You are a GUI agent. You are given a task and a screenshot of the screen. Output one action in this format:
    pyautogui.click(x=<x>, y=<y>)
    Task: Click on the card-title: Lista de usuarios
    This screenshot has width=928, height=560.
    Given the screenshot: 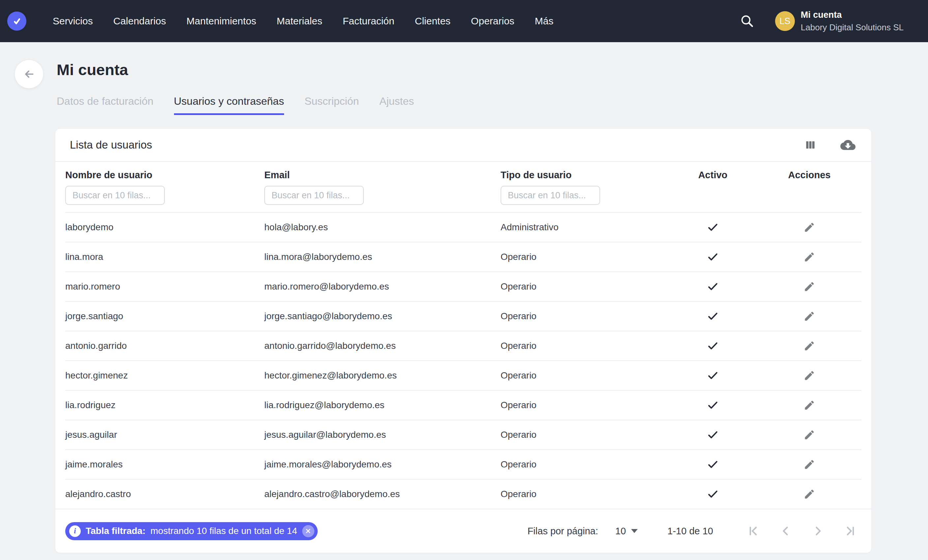 What is the action you would take?
    pyautogui.click(x=111, y=145)
    